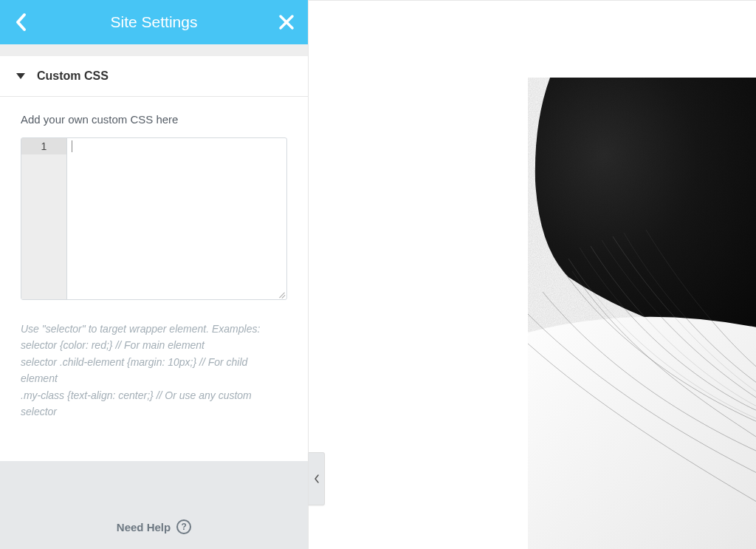 Image resolution: width=756 pixels, height=549 pixels. What do you see at coordinates (154, 527) in the screenshot?
I see `need-help-link: Need Help ?` at bounding box center [154, 527].